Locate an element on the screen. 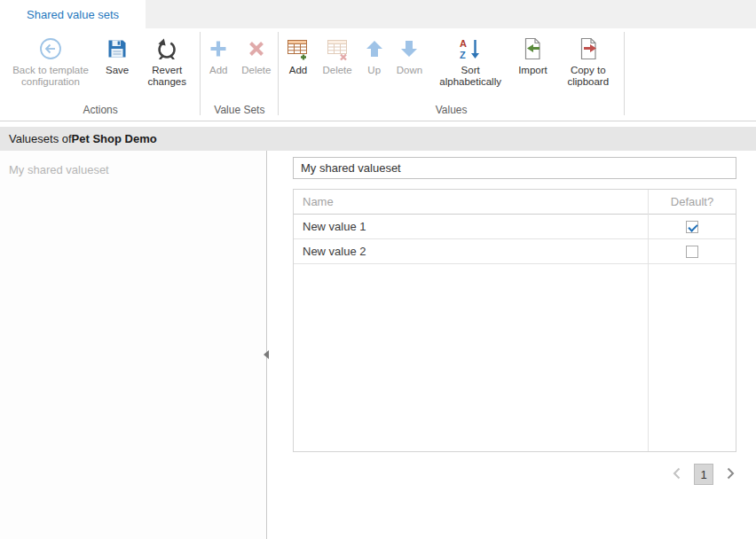 This screenshot has height=539, width=756. delete-value-set-button: Delete is located at coordinates (256, 53).